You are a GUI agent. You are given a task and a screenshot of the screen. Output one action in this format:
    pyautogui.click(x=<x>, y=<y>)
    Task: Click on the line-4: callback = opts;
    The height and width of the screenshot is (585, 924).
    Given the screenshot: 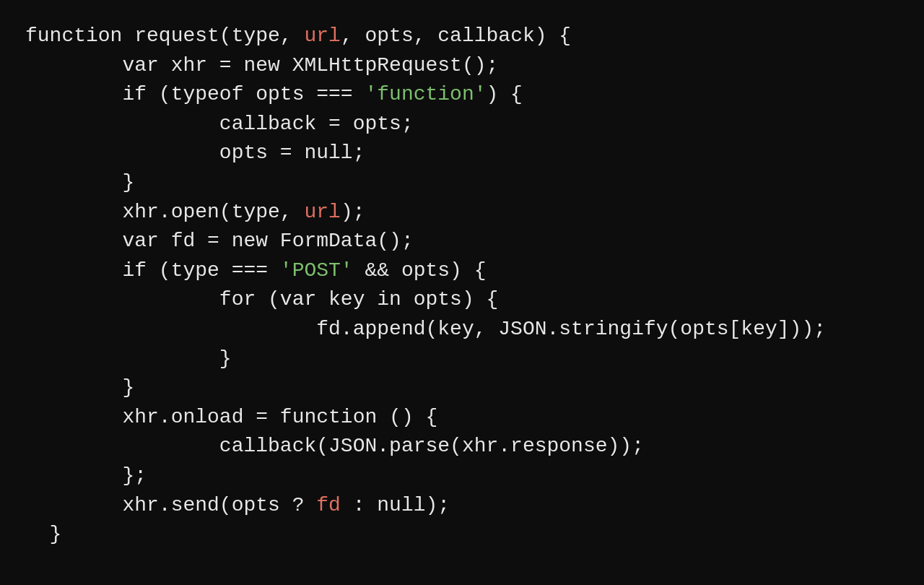 What is the action you would take?
    pyautogui.click(x=219, y=124)
    